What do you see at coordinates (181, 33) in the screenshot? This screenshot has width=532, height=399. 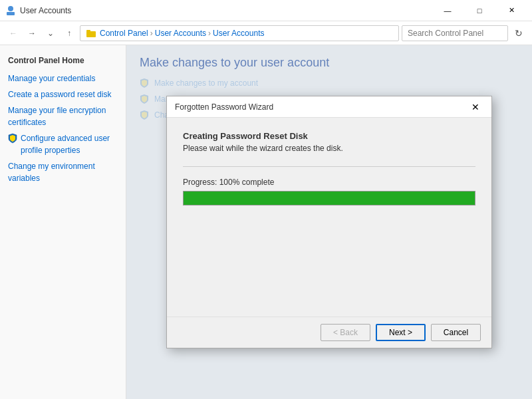 I see `path-user-accounts-1: User Accounts` at bounding box center [181, 33].